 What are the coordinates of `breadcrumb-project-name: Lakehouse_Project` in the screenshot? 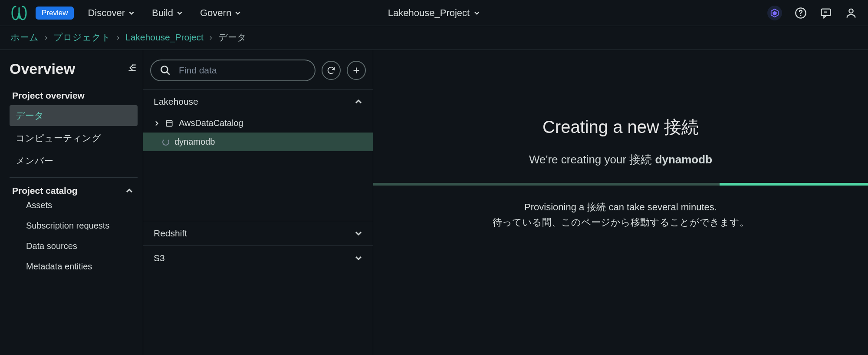 It's located at (164, 37).